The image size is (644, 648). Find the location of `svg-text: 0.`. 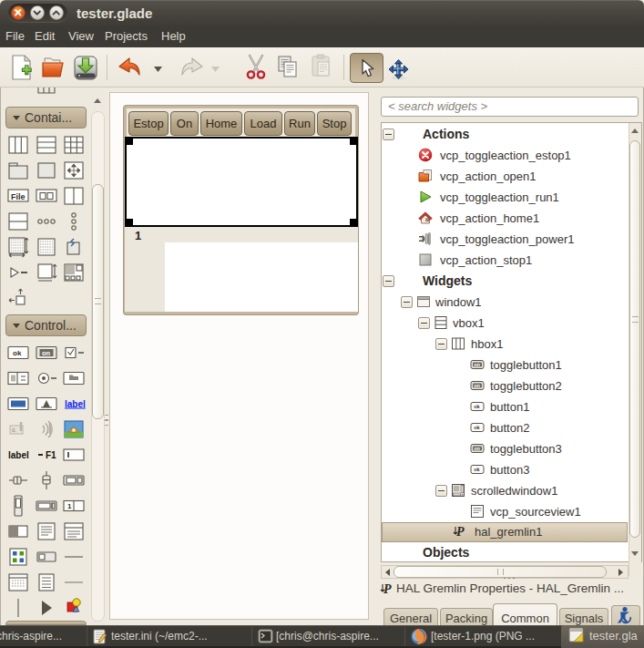

svg-text: 0. is located at coordinates (15, 430).